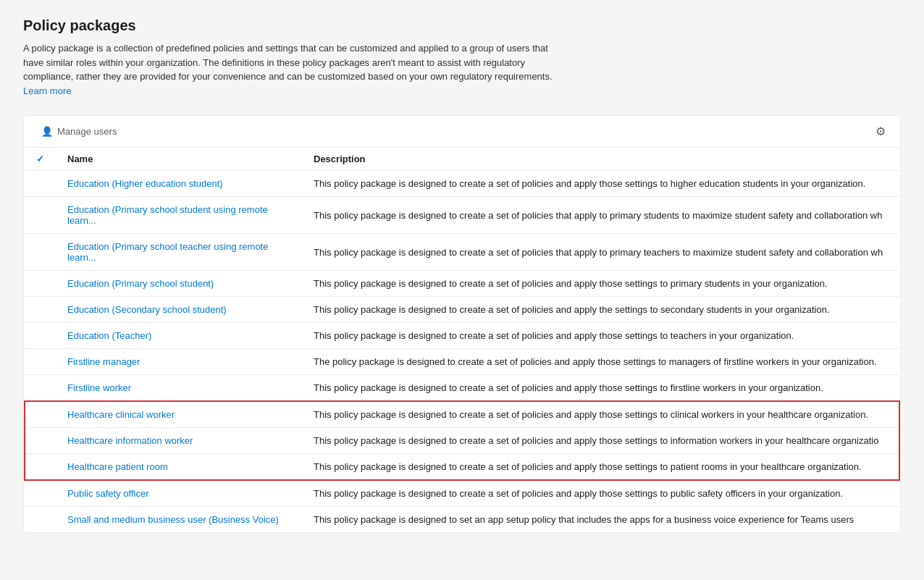 The height and width of the screenshot is (580, 924). I want to click on row-name-link: Education (Primary school student), so click(140, 284).